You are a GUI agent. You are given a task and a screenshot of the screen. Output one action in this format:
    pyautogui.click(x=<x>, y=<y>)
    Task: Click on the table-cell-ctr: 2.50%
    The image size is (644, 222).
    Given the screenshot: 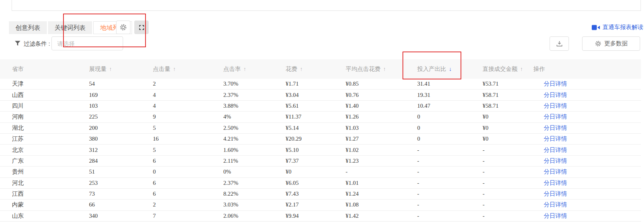 What is the action you would take?
    pyautogui.click(x=255, y=128)
    